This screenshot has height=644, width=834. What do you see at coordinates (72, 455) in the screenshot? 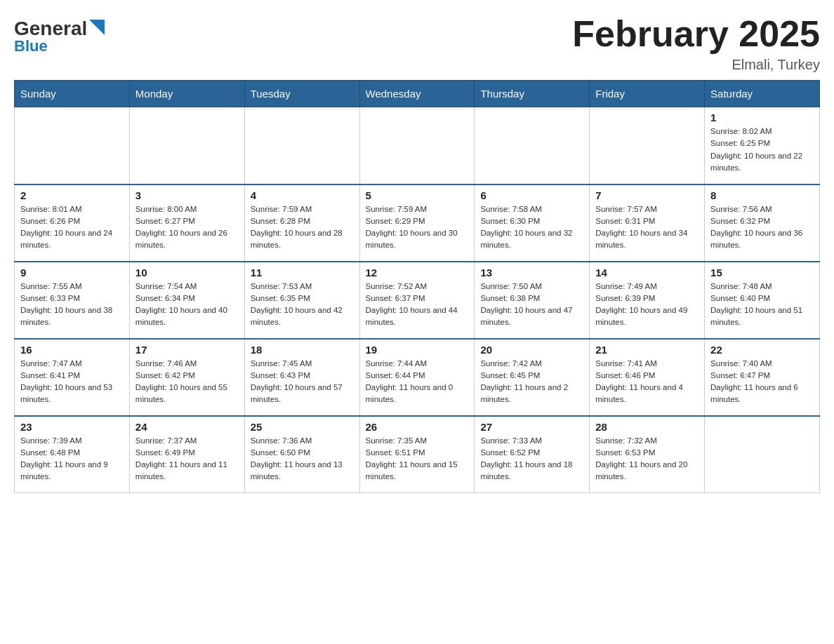
I see `table-row: 23Sunrise: 7:39 AMSunset: 6:48 PMDayligh…` at bounding box center [72, 455].